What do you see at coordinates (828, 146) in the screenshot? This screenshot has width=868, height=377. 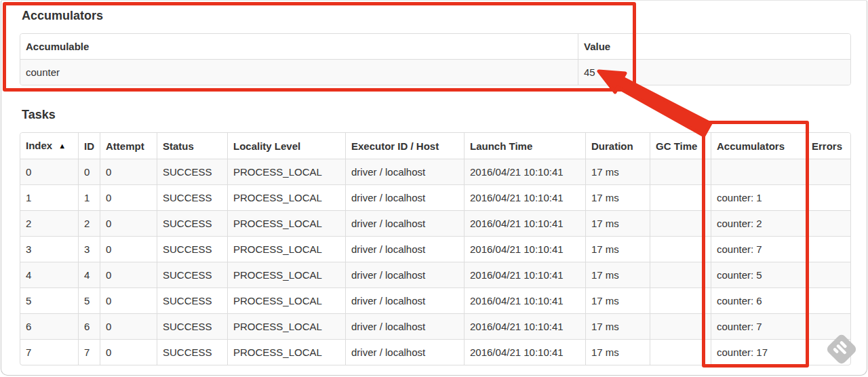 I see `column-header-errors: Errors` at bounding box center [828, 146].